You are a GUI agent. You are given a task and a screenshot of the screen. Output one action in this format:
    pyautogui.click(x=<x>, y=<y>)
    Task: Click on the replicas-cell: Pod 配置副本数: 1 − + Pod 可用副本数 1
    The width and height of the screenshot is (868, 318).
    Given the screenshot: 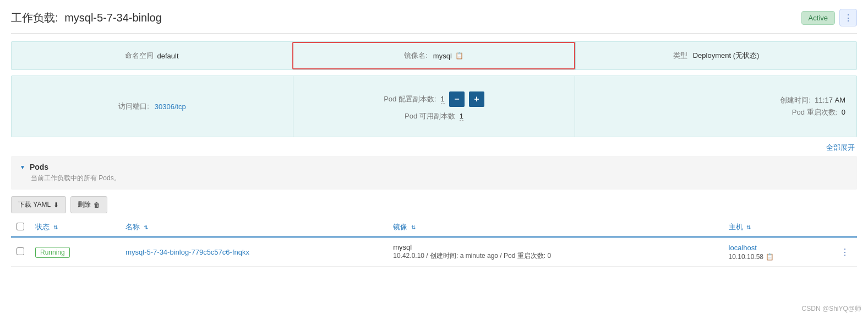 What is the action you would take?
    pyautogui.click(x=434, y=106)
    